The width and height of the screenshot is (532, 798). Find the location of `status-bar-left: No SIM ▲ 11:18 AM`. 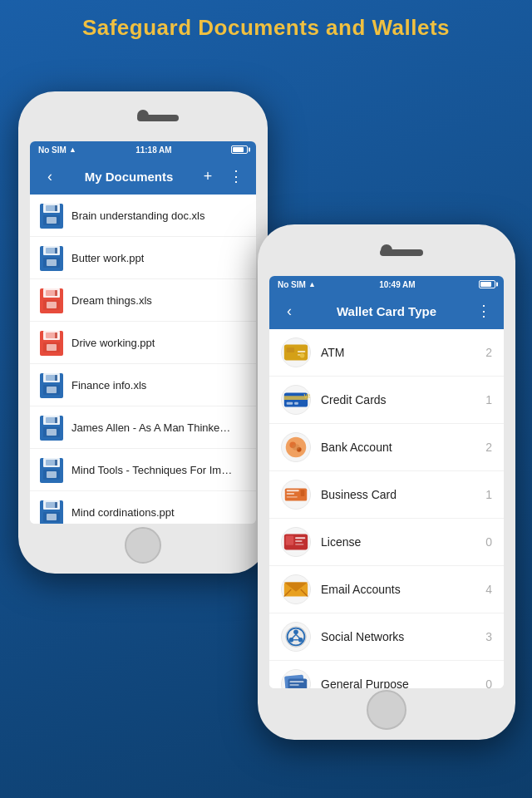

status-bar-left: No SIM ▲ 11:18 AM is located at coordinates (143, 150).